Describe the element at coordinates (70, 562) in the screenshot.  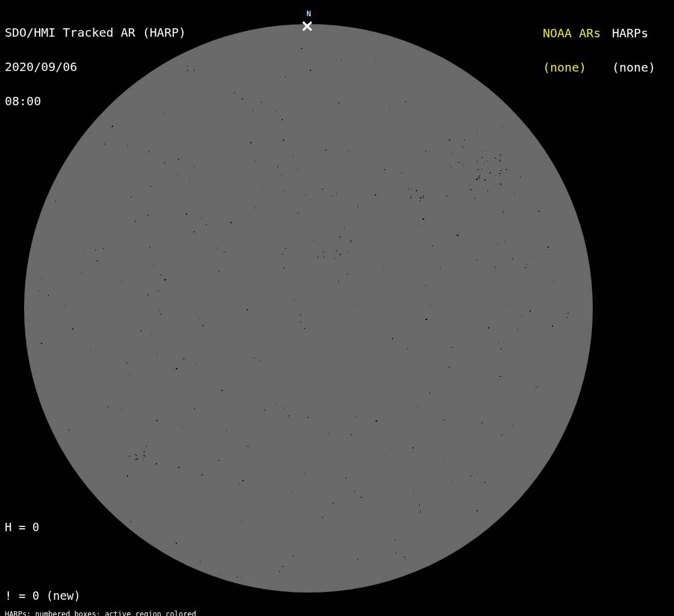
I see `legend-gap` at that location.